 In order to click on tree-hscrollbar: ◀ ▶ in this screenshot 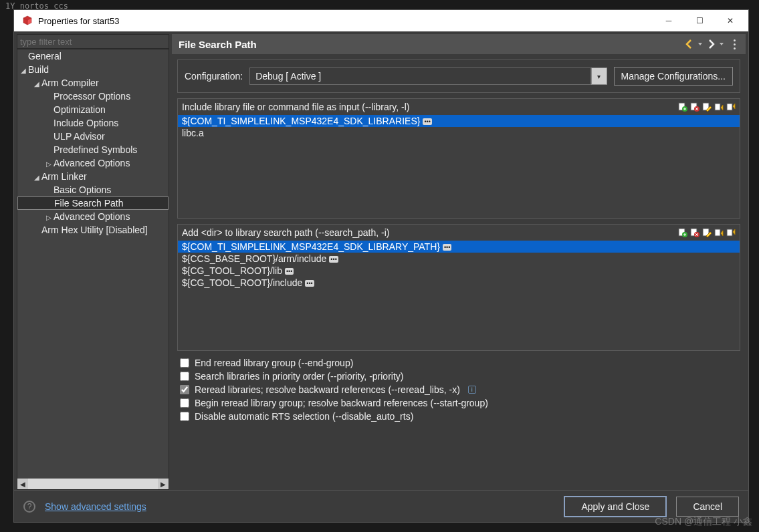, I will do `click(93, 484)`.